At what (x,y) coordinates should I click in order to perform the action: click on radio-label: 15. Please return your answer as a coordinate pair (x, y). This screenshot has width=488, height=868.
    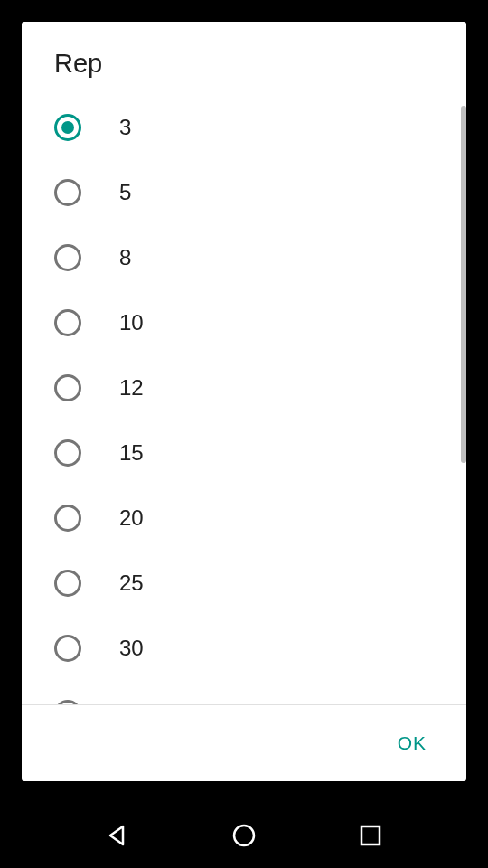
    Looking at the image, I should click on (132, 453).